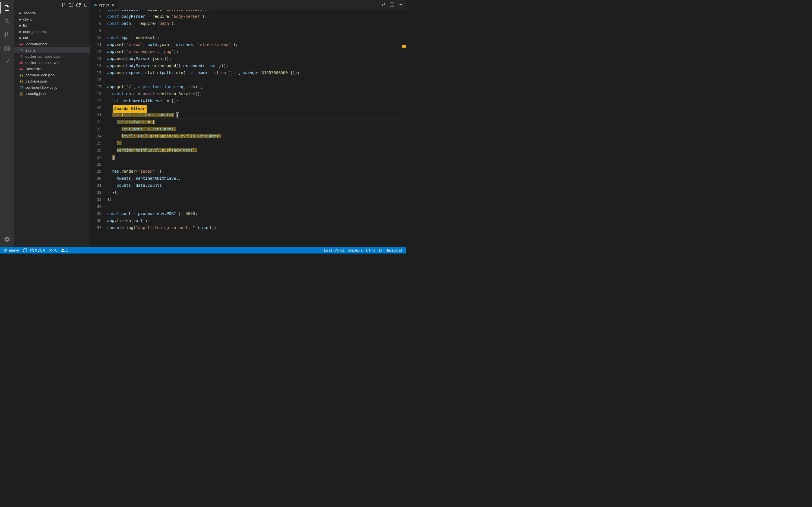 The width and height of the screenshot is (812, 507). I want to click on ellipsis-icon, so click(400, 5).